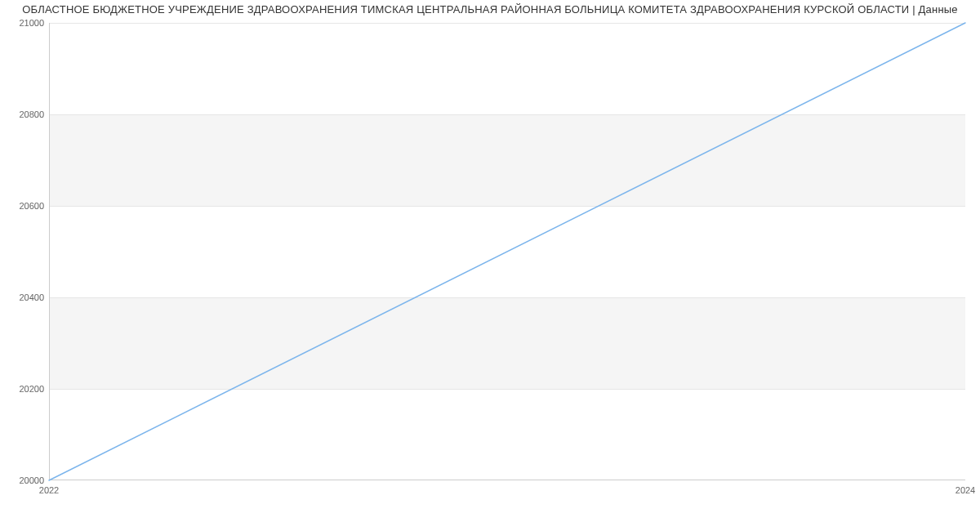  Describe the element at coordinates (24, 114) in the screenshot. I see `y-tick-label: 20800` at that location.